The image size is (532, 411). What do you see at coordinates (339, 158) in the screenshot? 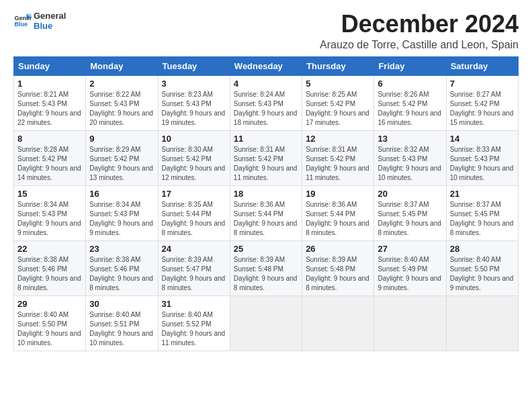
I see `table-row: 12Sunrise: 8:31 AM Sunset: 5:42 PM Dayli…` at bounding box center [339, 158].